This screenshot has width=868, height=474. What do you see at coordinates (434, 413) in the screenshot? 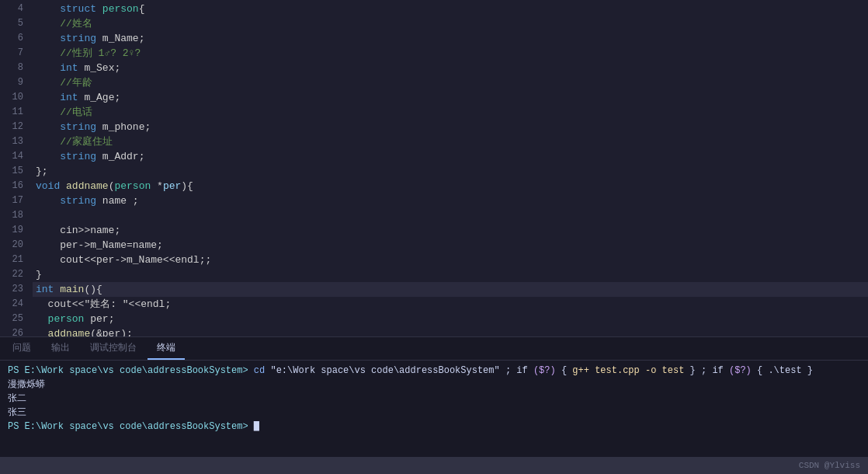
I see `terminal-line: 张三` at bounding box center [434, 413].